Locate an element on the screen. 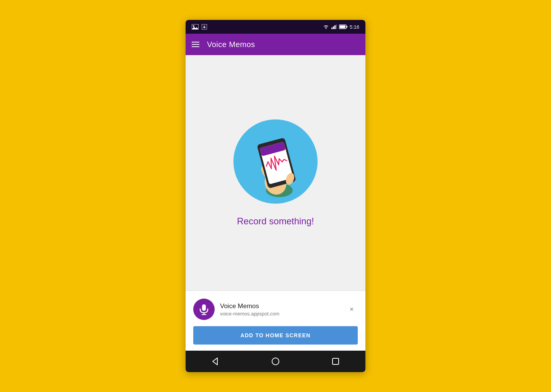 This screenshot has width=551, height=392. battery-icon is located at coordinates (343, 27).